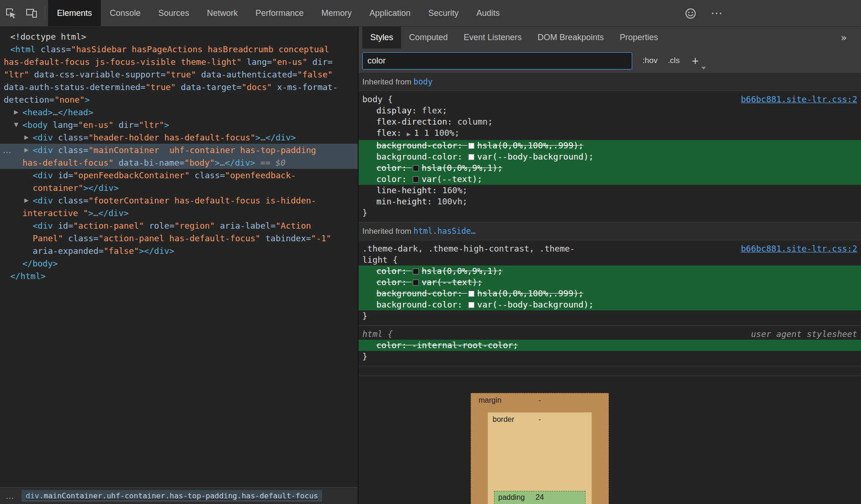 Image resolution: width=861 pixels, height=504 pixels. What do you see at coordinates (610, 345) in the screenshot?
I see `css-declaration: color: -internal-root-color;` at bounding box center [610, 345].